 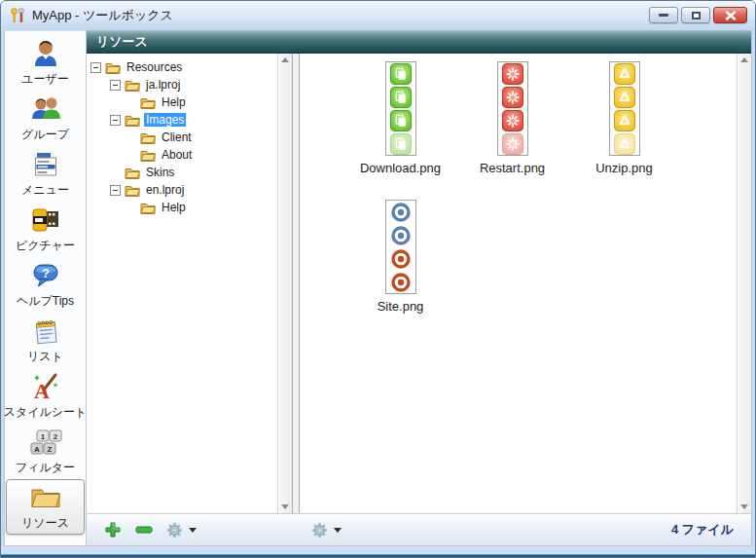 I want to click on tree-item-label: Resources, so click(x=154, y=67).